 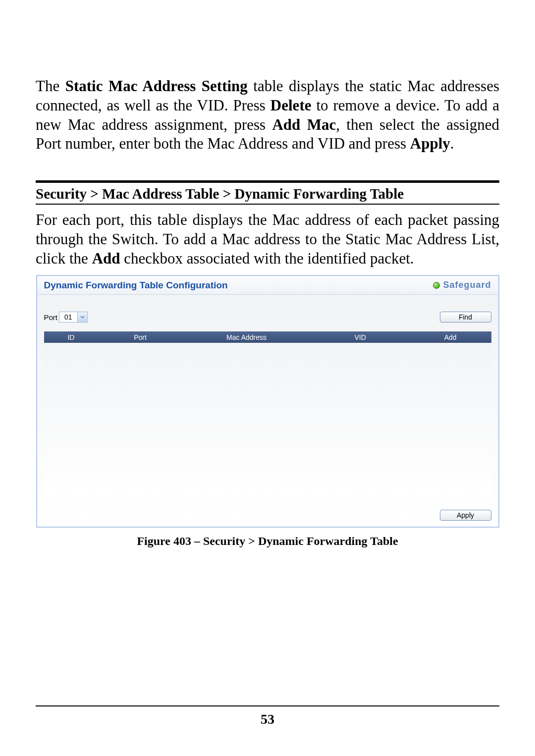 I want to click on table-header-row: ID Port Mac Address VID Add, so click(x=268, y=337).